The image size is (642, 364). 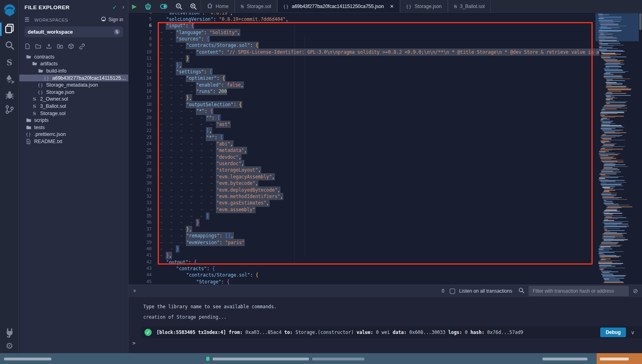 What do you see at coordinates (217, 6) in the screenshot?
I see `tab-home: Home` at bounding box center [217, 6].